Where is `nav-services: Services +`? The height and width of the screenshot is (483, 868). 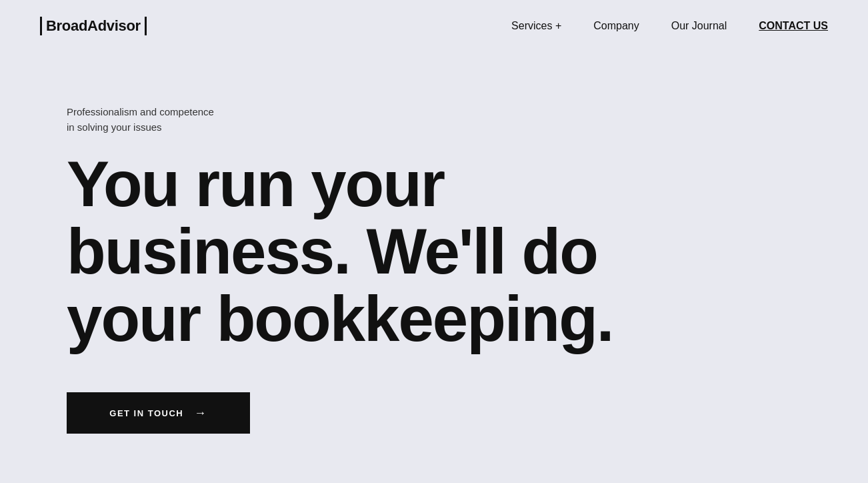 nav-services: Services + is located at coordinates (536, 26).